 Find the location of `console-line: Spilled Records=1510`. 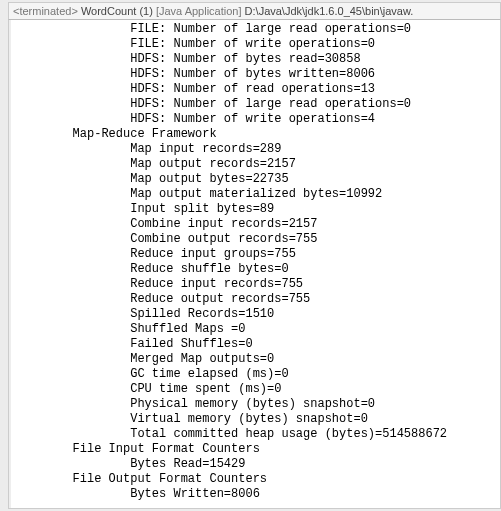

console-line: Spilled Records=1510 is located at coordinates (258, 314).